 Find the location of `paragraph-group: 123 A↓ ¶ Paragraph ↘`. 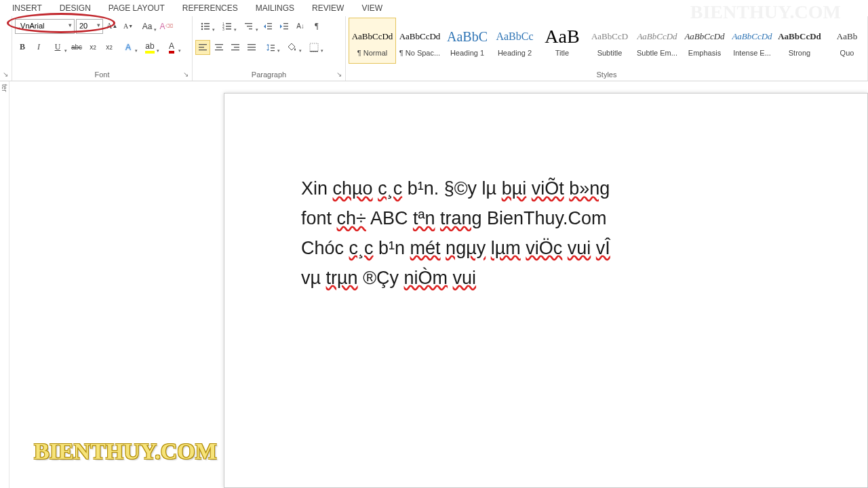

paragraph-group: 123 A↓ ¶ Paragraph ↘ is located at coordinates (269, 49).